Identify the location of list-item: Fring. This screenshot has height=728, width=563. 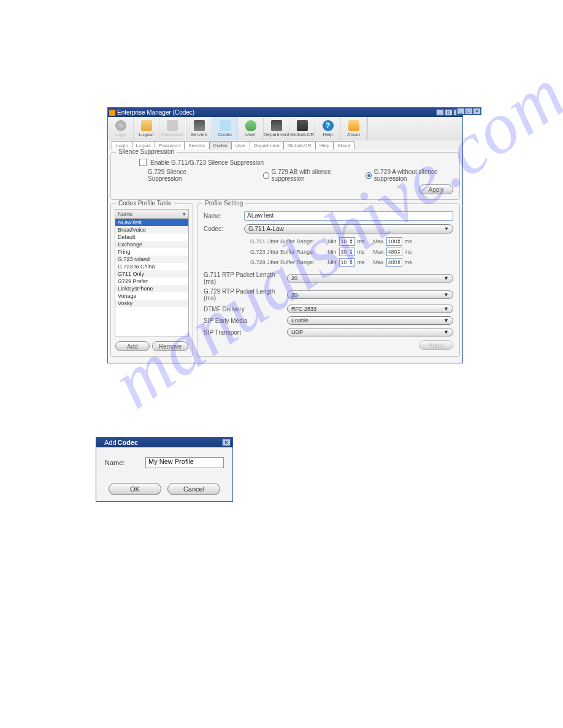
(152, 252).